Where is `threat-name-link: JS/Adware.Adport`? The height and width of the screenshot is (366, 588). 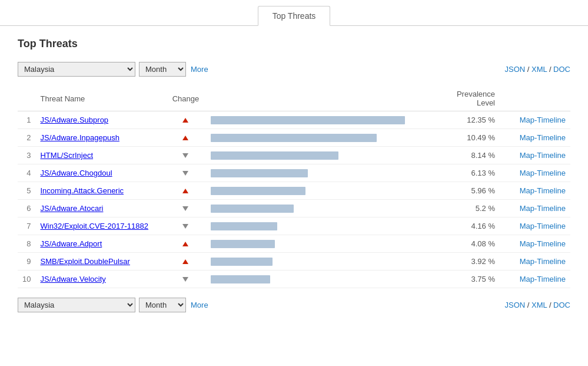
threat-name-link: JS/Adware.Adport is located at coordinates (71, 244).